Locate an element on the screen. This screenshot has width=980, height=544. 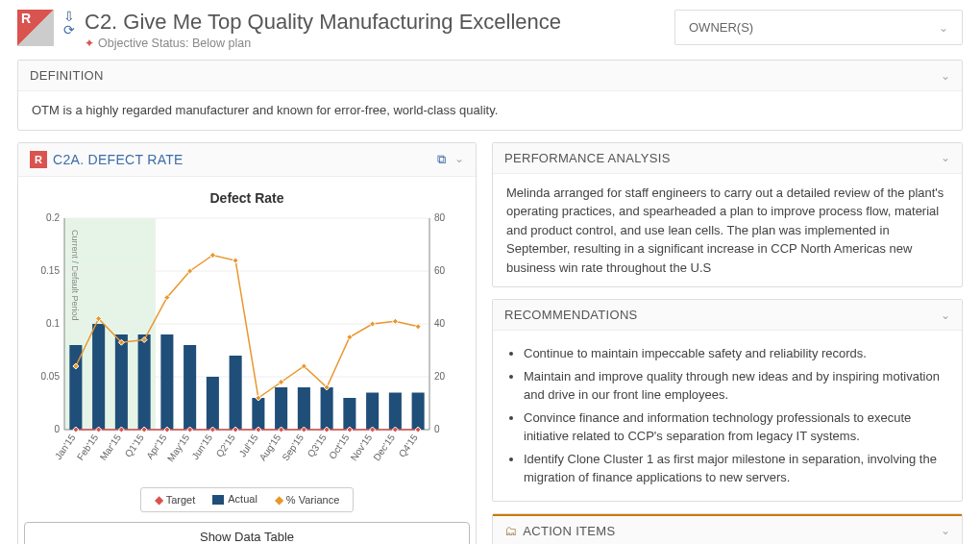
definition-body: OTM is a highly regarded manufacturer an… is located at coordinates (490, 111).